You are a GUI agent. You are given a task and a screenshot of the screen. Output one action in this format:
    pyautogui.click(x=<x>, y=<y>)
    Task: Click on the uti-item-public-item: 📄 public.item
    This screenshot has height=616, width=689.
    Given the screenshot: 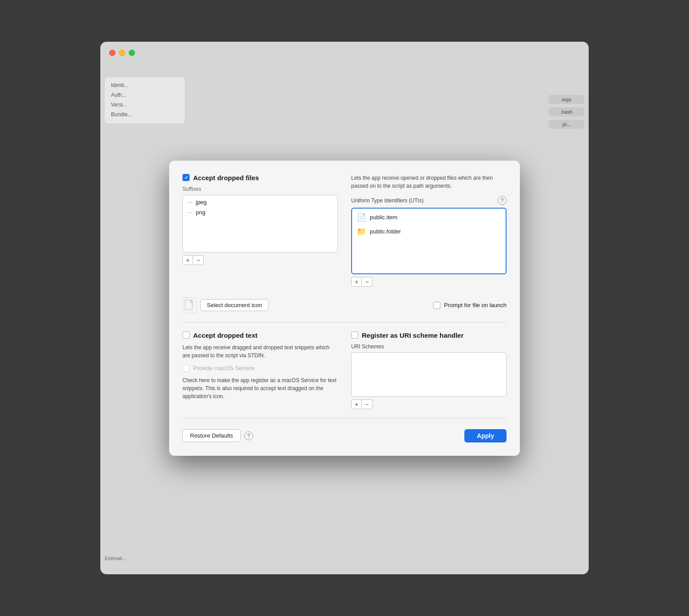 What is the action you would take?
    pyautogui.click(x=429, y=217)
    